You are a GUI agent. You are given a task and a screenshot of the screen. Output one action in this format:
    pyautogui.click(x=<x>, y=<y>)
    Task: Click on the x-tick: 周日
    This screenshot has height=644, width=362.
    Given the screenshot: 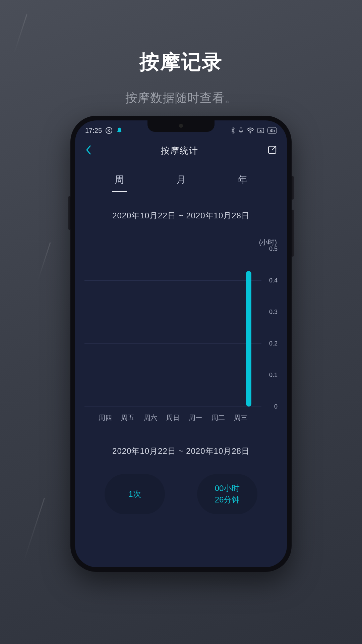 What is the action you would take?
    pyautogui.click(x=173, y=418)
    